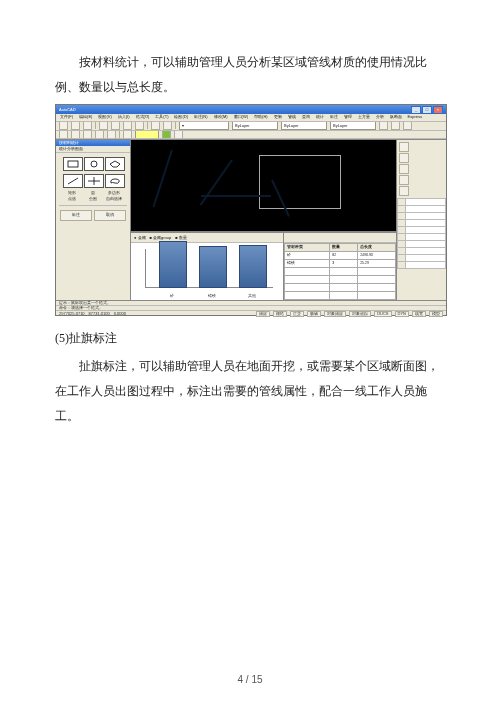 Image resolution: width=500 pixels, height=707 pixels. Describe the element at coordinates (161, 238) in the screenshot. I see `chart-legend-item: ■ 金额group` at that location.